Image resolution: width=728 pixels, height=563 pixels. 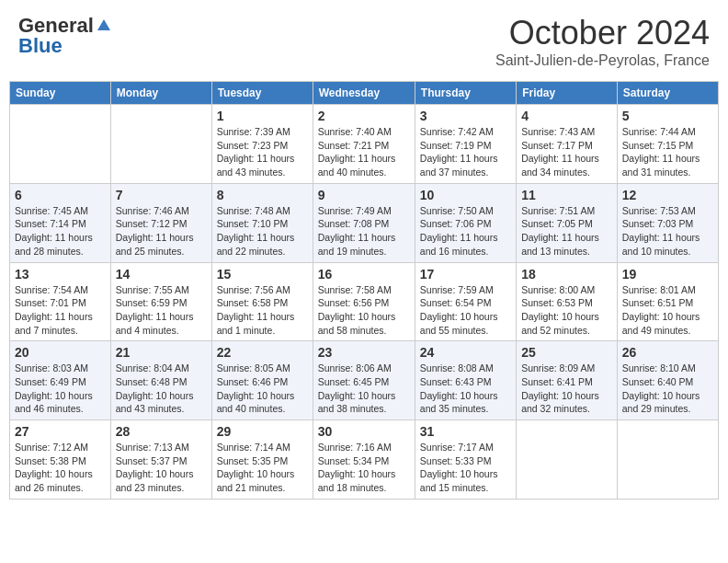 What do you see at coordinates (667, 311) in the screenshot?
I see `day-detail: Sunrise: 8:01 AMSunset: 6:51 PMDaylight:…` at bounding box center [667, 311].